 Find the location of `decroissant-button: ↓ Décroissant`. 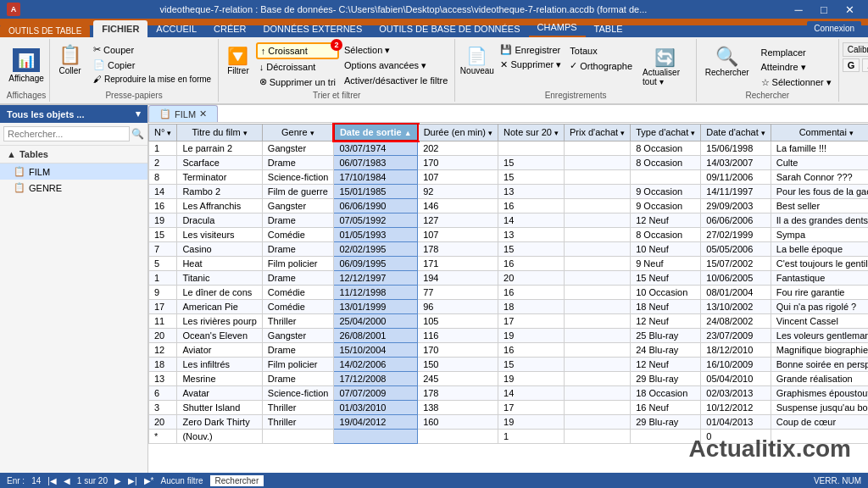

decroissant-button: ↓ Décroissant is located at coordinates (298, 67).